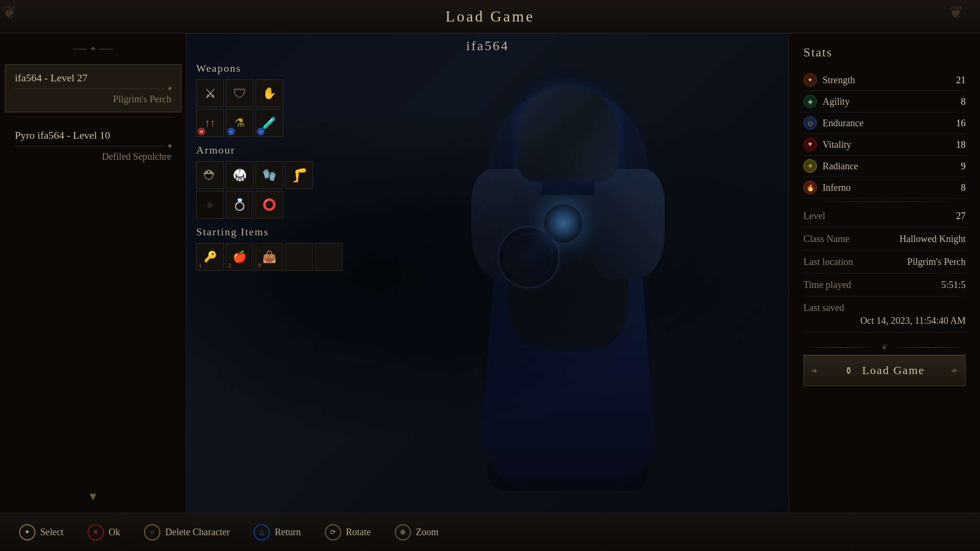  Describe the element at coordinates (41, 532) in the screenshot. I see `bottom-action-select: ✦ Select` at that location.